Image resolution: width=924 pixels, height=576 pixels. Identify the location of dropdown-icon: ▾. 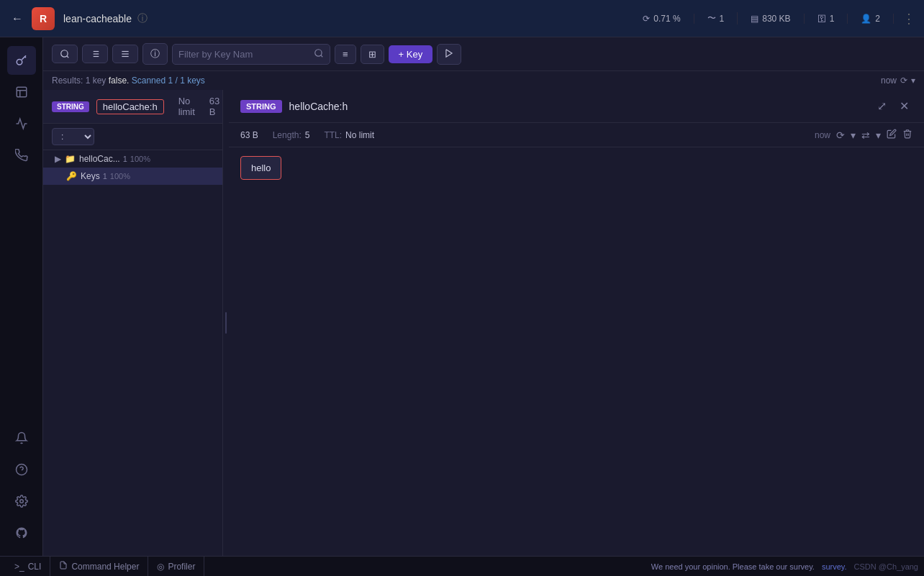
(913, 81).